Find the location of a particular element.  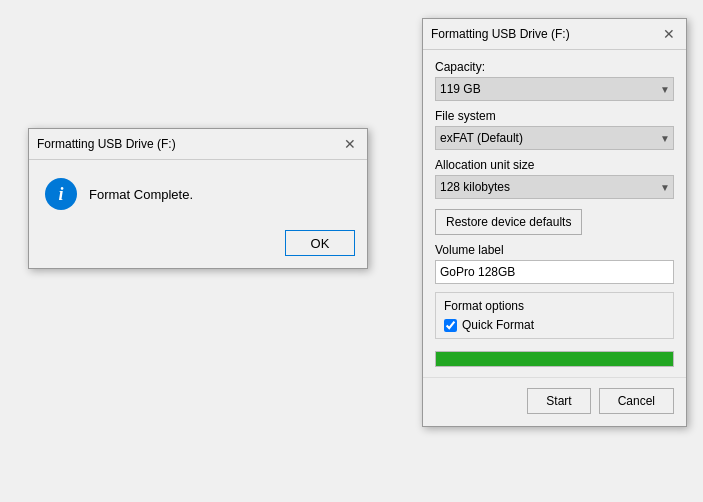

capacity-select: 119 GB is located at coordinates (554, 89).